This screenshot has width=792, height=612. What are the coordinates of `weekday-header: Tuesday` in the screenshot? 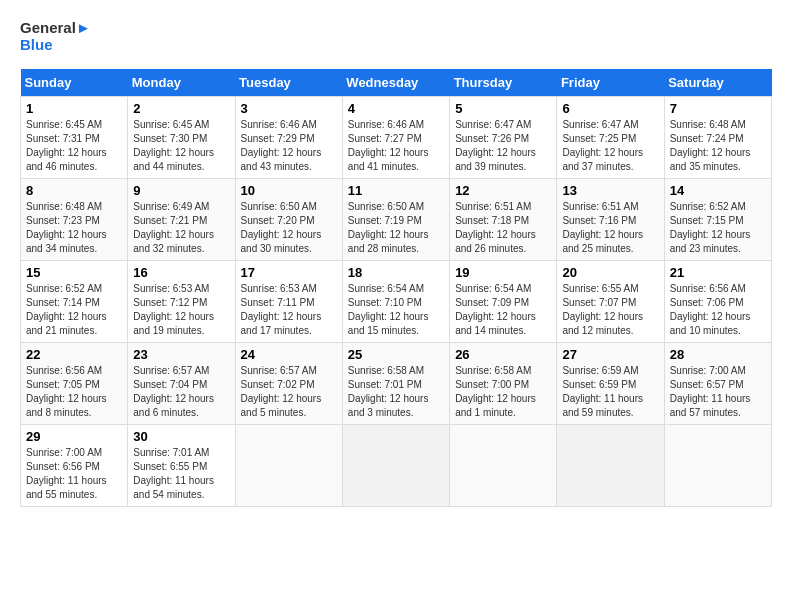 It's located at (288, 83).